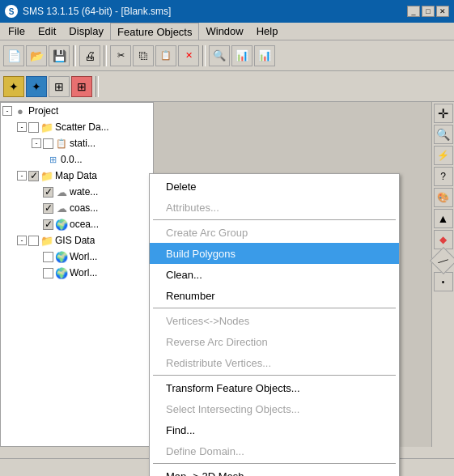  I want to click on ocean-icon: 🌍, so click(62, 224).